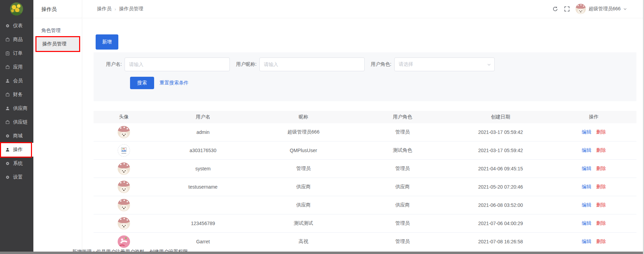 The image size is (644, 254). Describe the element at coordinates (17, 122) in the screenshot. I see `sidebar-item-supply-chain: 供应链` at that location.